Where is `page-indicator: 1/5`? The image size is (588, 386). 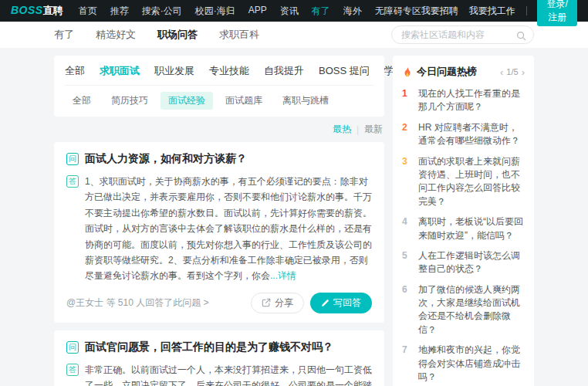
page-indicator: 1/5 is located at coordinates (512, 72).